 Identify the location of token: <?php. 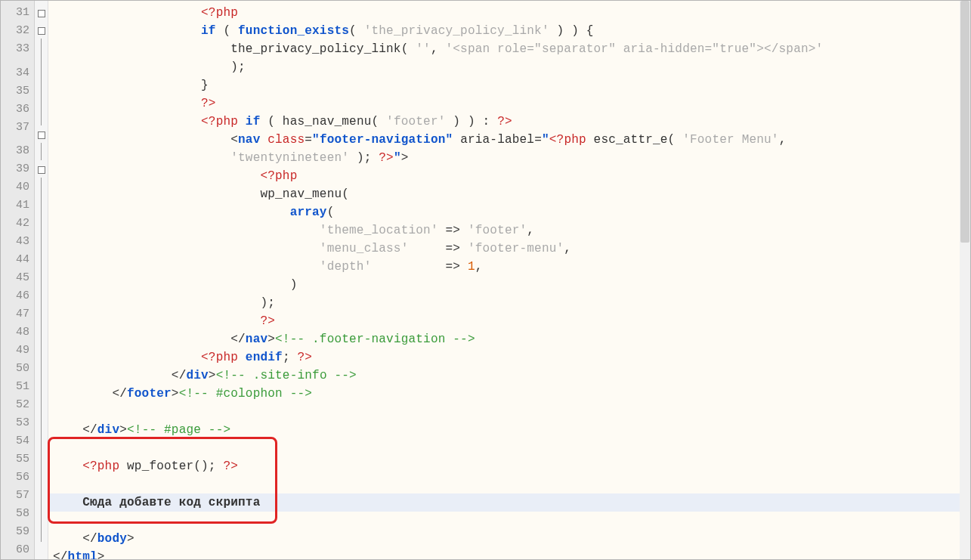
(219, 13).